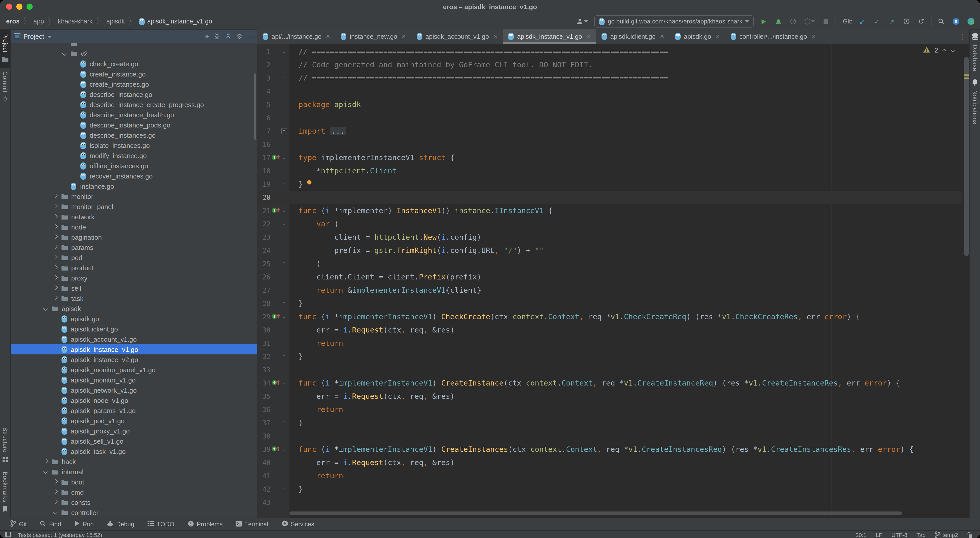 This screenshot has height=538, width=980. What do you see at coordinates (8, 535) in the screenshot?
I see `window-layout-icon` at bounding box center [8, 535].